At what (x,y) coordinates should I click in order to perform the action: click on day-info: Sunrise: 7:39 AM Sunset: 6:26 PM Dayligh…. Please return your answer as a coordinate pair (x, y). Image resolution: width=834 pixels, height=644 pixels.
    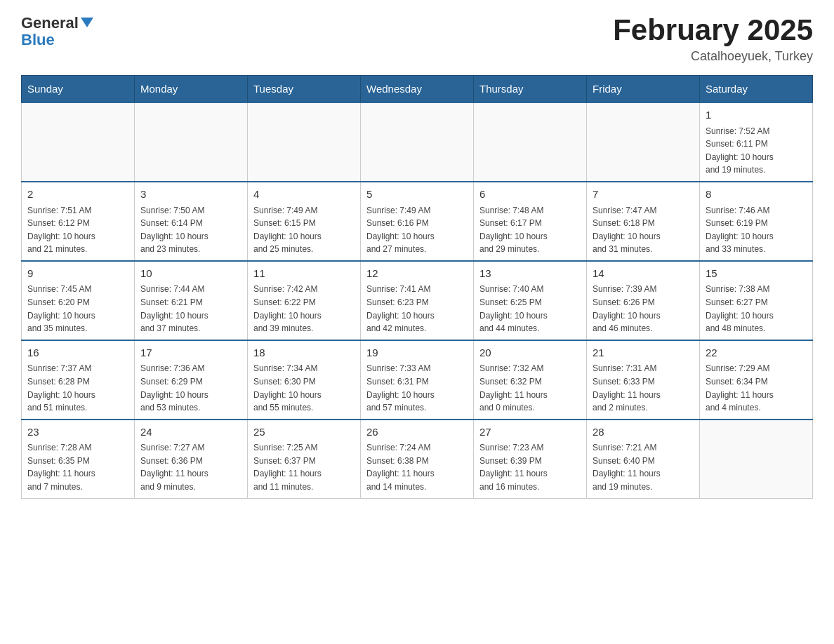
    Looking at the image, I should click on (643, 309).